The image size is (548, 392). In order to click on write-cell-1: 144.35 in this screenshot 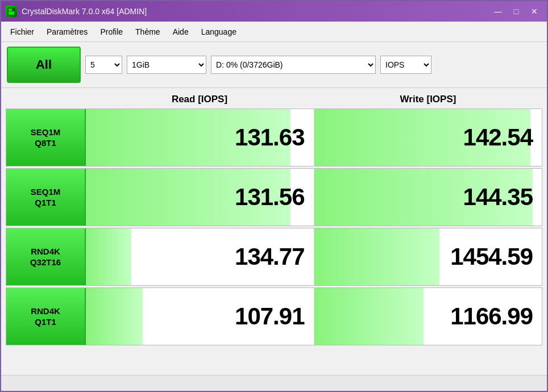, I will do `click(429, 197)`.